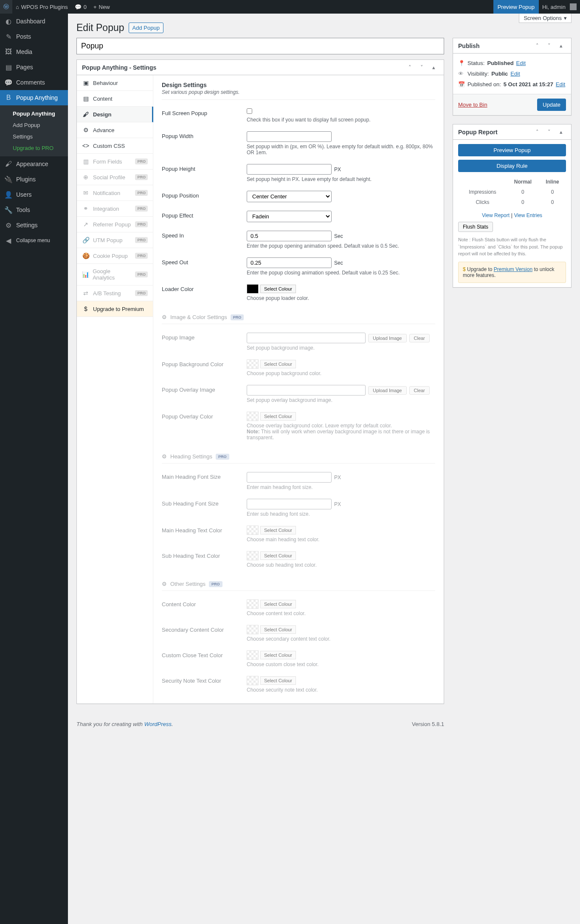 The image size is (580, 924). I want to click on submenu-item: Settings, so click(34, 137).